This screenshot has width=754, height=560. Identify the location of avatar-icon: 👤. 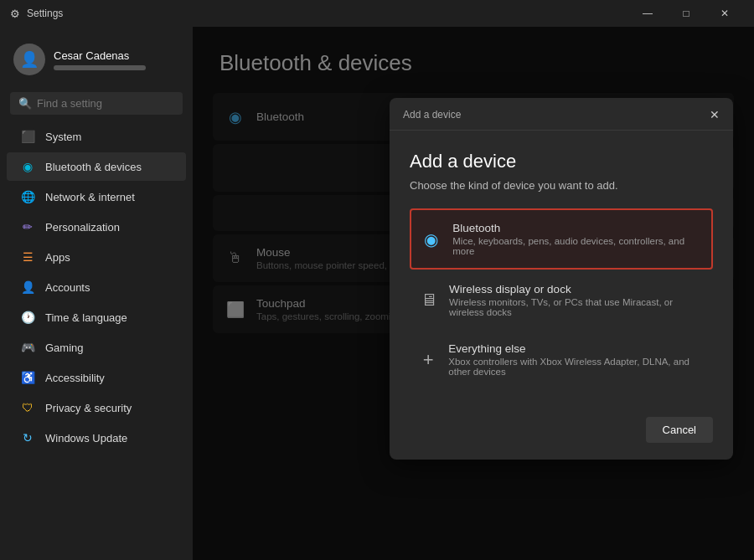
(29, 59).